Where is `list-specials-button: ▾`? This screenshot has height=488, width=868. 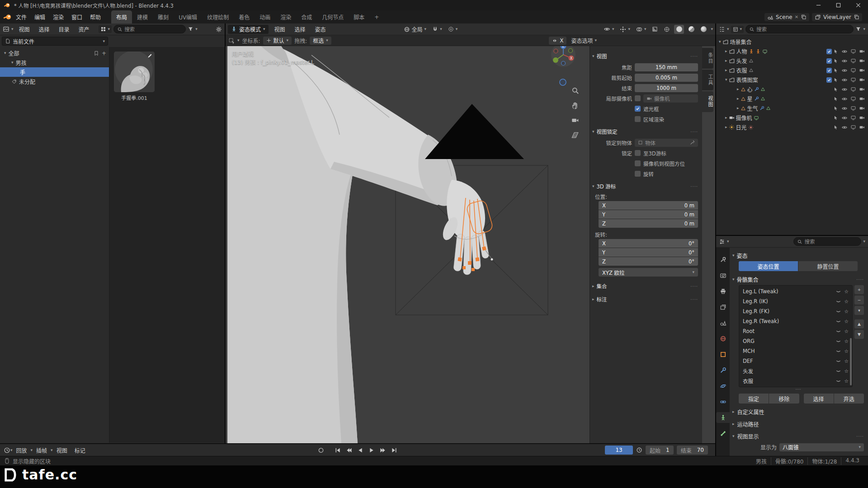 list-specials-button: ▾ is located at coordinates (859, 310).